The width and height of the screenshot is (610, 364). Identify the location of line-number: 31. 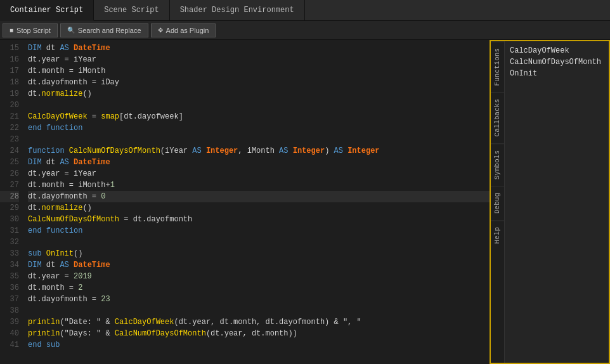
(10, 231).